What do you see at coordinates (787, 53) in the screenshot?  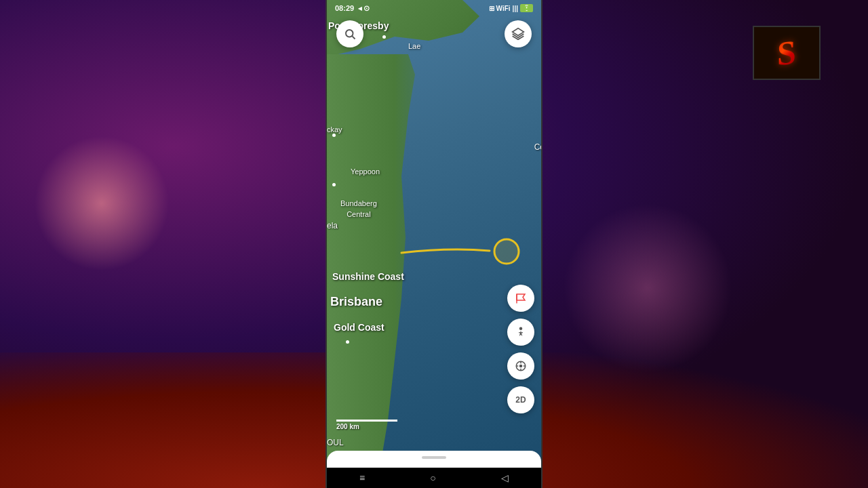 I see `superman-letter: S` at bounding box center [787, 53].